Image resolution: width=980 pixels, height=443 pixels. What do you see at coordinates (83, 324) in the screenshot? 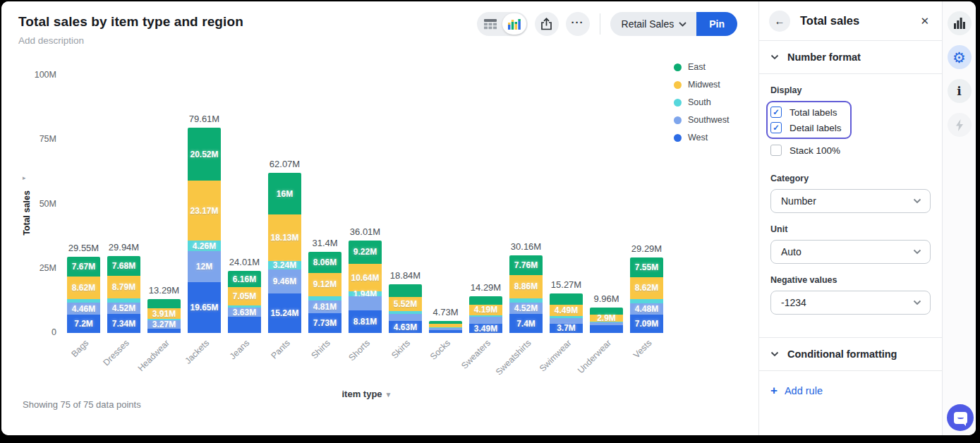
I see `segment-west: 7.2M` at bounding box center [83, 324].